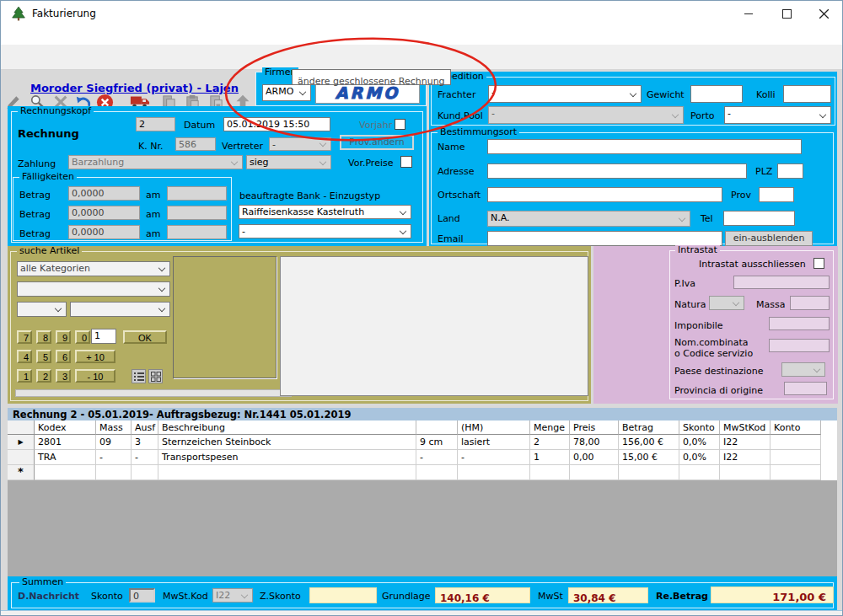 Image resolution: width=843 pixels, height=616 pixels. Describe the element at coordinates (343, 595) in the screenshot. I see `zskonto-input` at that location.